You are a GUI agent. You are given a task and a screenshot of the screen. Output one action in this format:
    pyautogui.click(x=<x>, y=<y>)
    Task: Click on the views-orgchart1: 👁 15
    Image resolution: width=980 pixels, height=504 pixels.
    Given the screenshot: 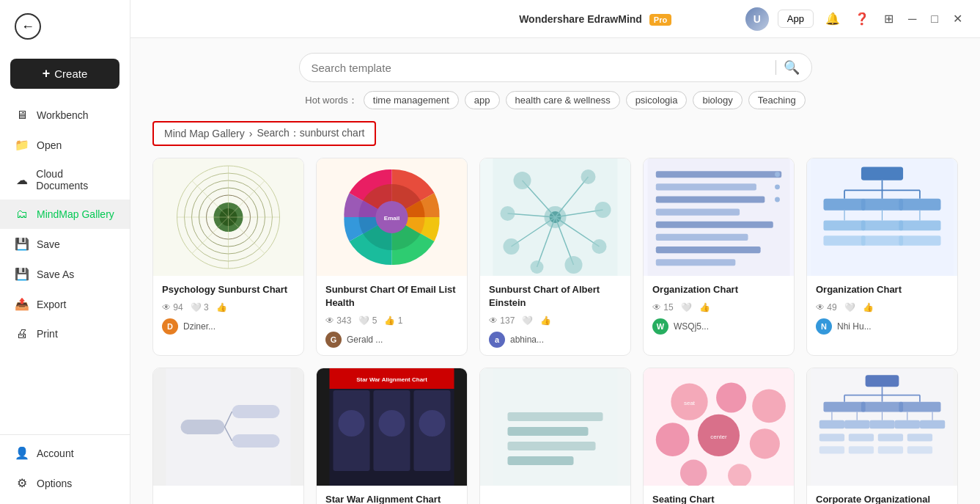 What is the action you would take?
    pyautogui.click(x=663, y=307)
    